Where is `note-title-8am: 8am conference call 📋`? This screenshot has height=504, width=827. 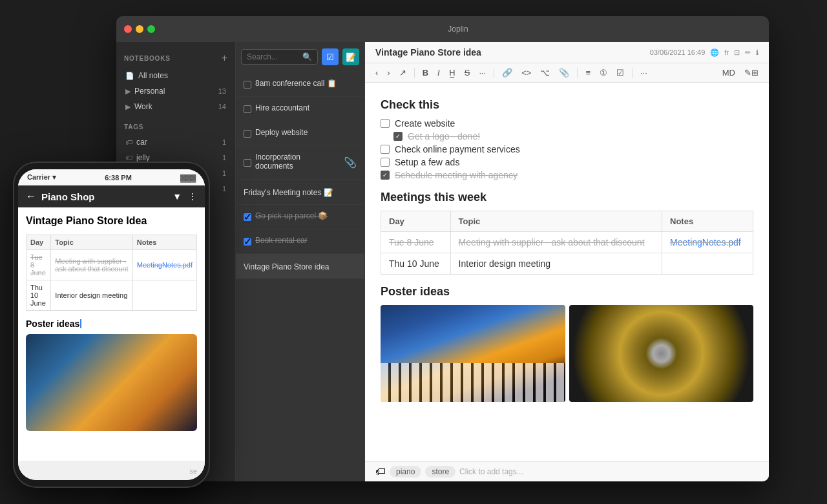 note-title-8am: 8am conference call 📋 is located at coordinates (296, 83).